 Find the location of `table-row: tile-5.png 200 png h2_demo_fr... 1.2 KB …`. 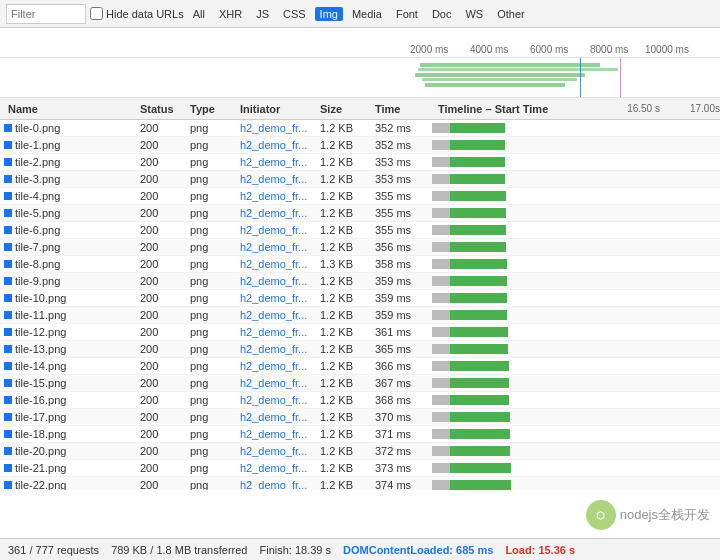

table-row: tile-5.png 200 png h2_demo_fr... 1.2 KB … is located at coordinates (360, 214).